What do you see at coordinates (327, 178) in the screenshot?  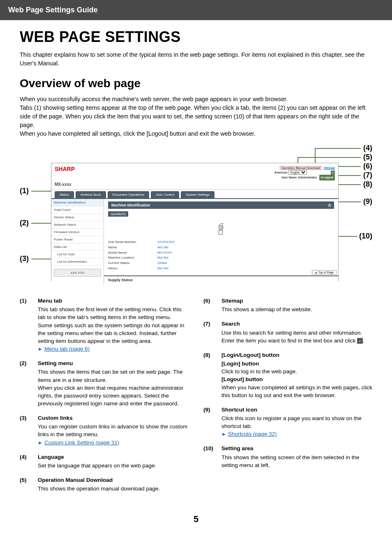 I see `logout-button: ⎋ Logout` at bounding box center [327, 178].